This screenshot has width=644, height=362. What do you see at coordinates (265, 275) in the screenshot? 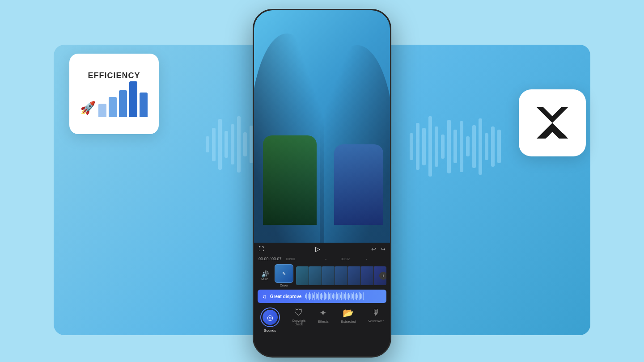
I see `mute-control: 🔊 Mute` at bounding box center [265, 275].